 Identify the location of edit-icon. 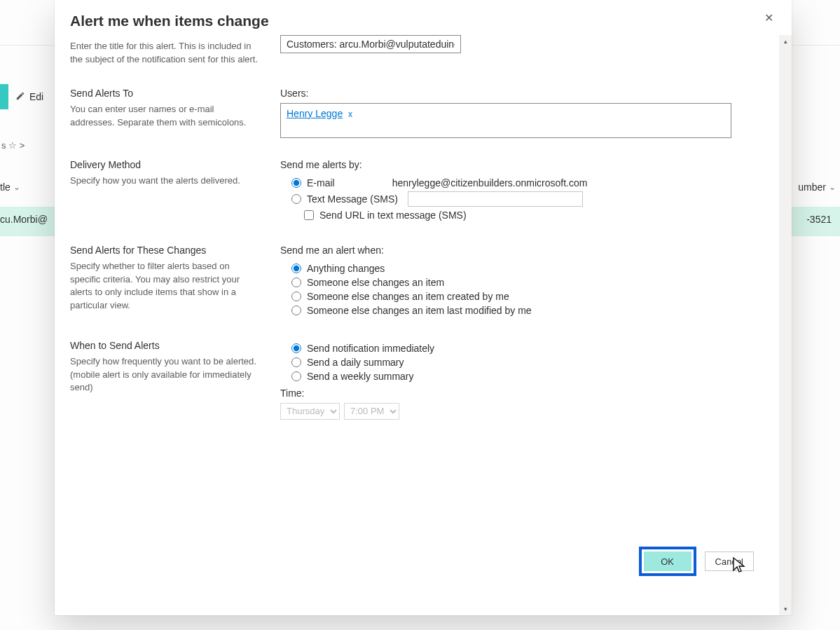
(20, 97).